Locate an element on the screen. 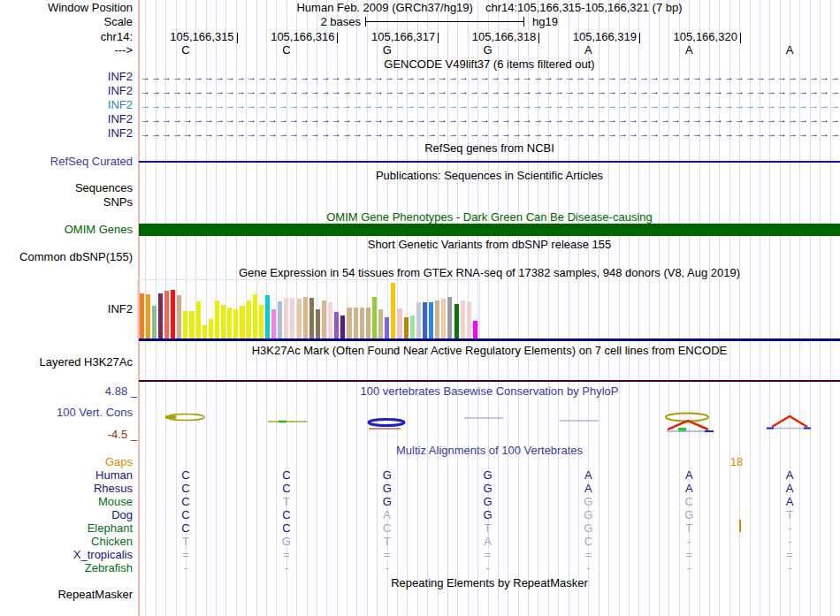  scale-bar-right-tick is located at coordinates (523, 21).